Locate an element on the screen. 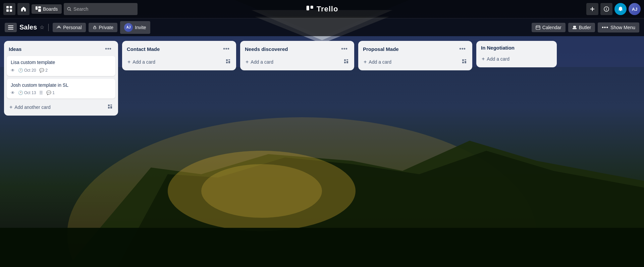 The height and width of the screenshot is (267, 644). description-icon: ☰ is located at coordinates (41, 93).